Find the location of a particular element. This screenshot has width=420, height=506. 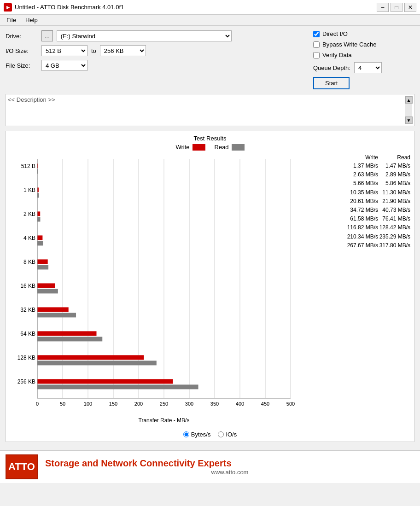

titlebar-left: ▶ Untitled - ATTO Disk Benchmark 4.01.0f… is located at coordinates (64, 7).